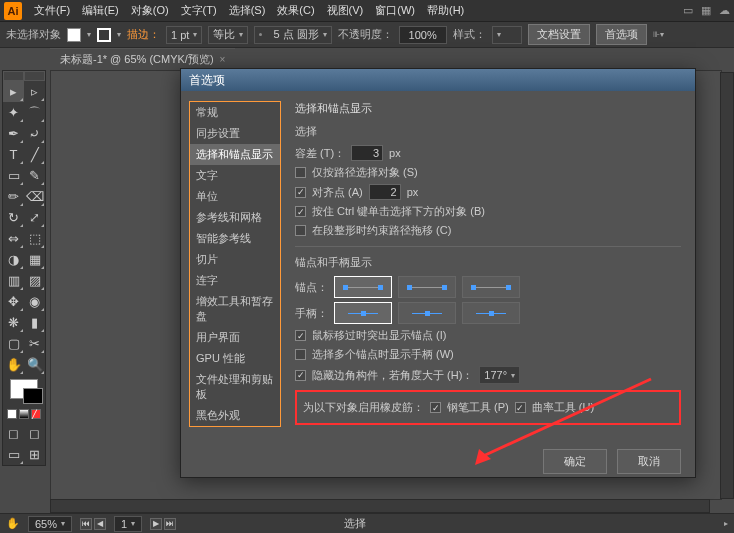 The height and width of the screenshot is (533, 734). What do you see at coordinates (14, 154) in the screenshot?
I see `type-tool: T` at bounding box center [14, 154].